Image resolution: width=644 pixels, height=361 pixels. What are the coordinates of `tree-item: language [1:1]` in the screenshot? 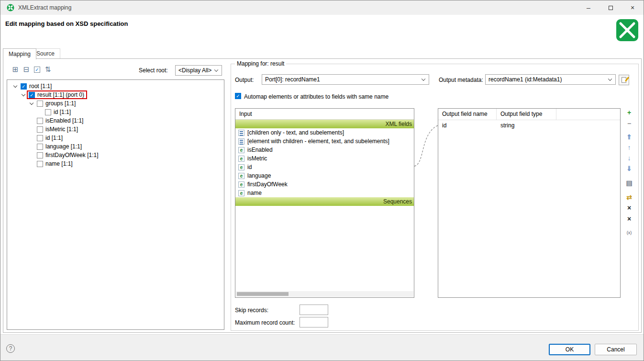 It's located at (116, 147).